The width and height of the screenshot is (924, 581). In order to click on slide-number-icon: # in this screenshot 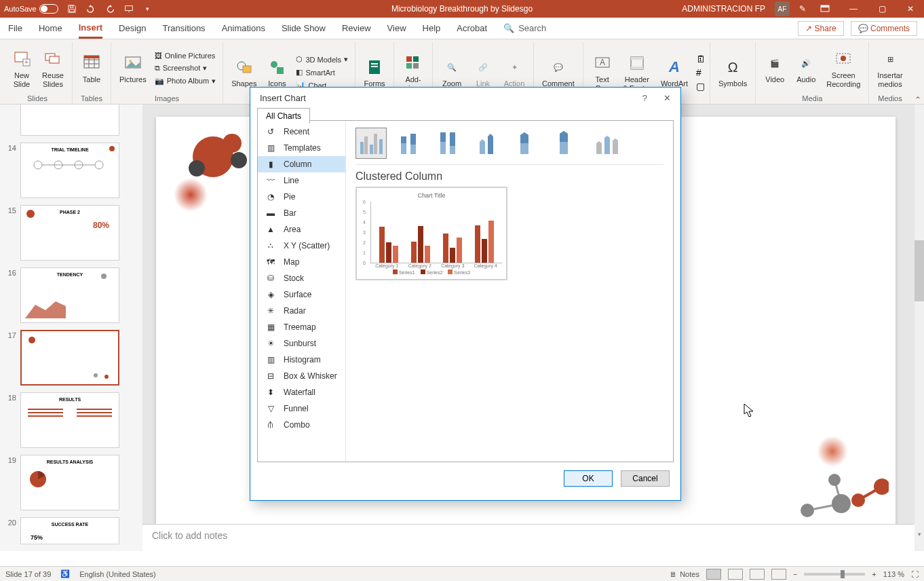, I will do `click(701, 73)`.